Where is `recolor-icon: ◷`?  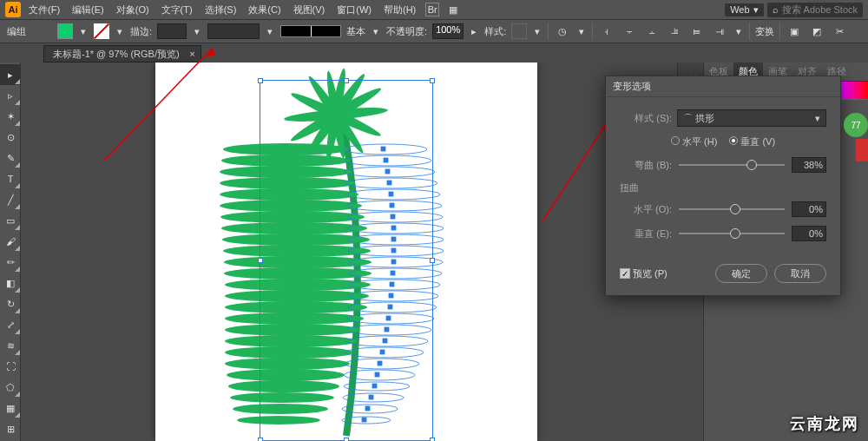
recolor-icon: ◷ is located at coordinates (562, 31).